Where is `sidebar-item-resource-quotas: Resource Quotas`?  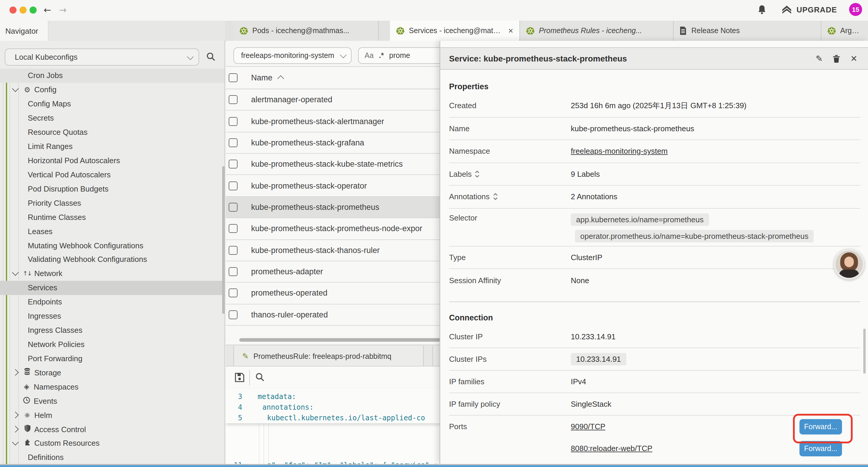 sidebar-item-resource-quotas: Resource Quotas is located at coordinates (112, 132).